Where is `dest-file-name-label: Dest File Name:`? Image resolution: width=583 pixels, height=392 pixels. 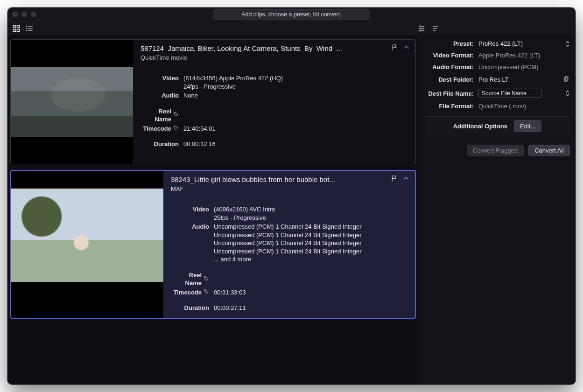 dest-file-name-label: Dest File Name: is located at coordinates (449, 93).